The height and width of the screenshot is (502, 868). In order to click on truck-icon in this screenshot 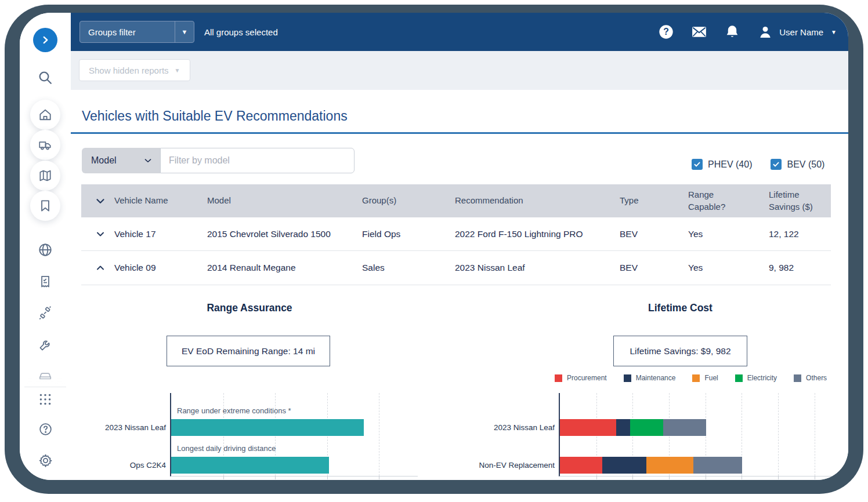, I will do `click(45, 145)`.